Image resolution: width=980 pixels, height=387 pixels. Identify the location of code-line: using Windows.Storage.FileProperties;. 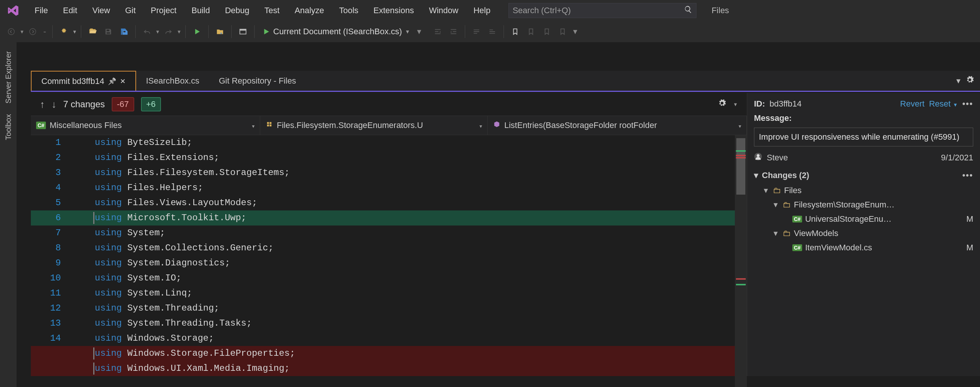
(389, 353).